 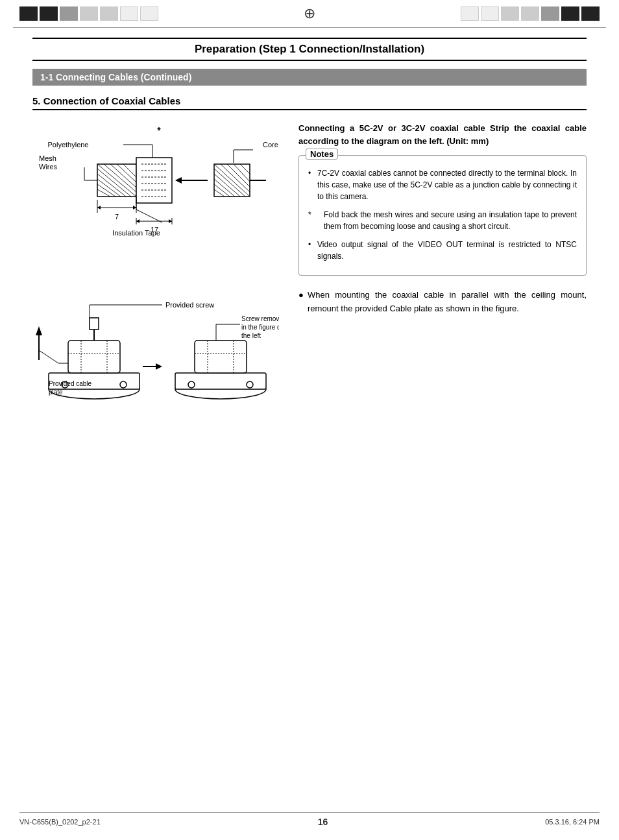 What do you see at coordinates (310, 14) in the screenshot?
I see `crosshair-icon` at bounding box center [310, 14].